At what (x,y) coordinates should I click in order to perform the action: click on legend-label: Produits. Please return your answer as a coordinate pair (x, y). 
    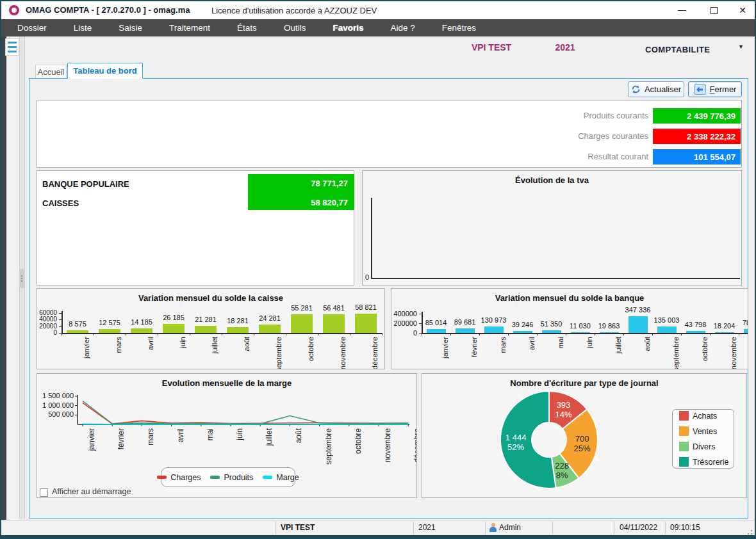
    Looking at the image, I should click on (238, 478).